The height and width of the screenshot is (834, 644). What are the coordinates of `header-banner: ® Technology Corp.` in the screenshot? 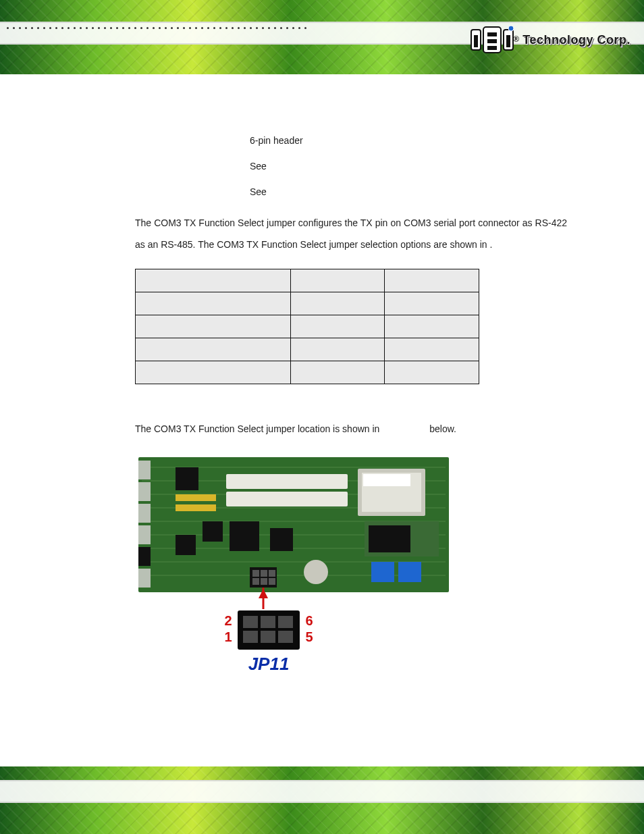 It's located at (322, 37).